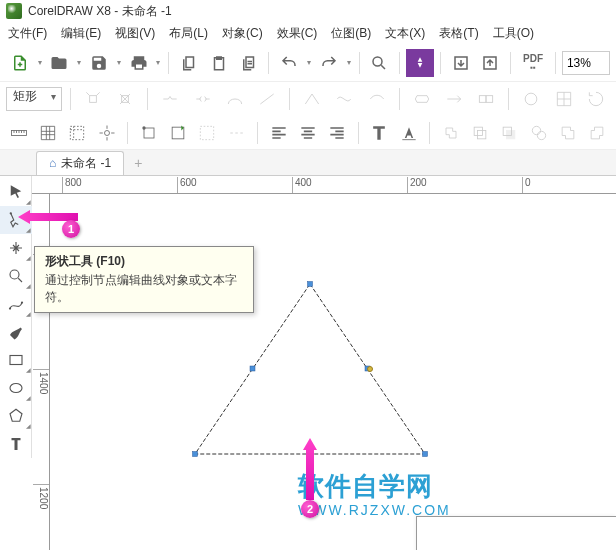 The height and width of the screenshot is (550, 616). I want to click on menu-text: 文本(X), so click(405, 34).